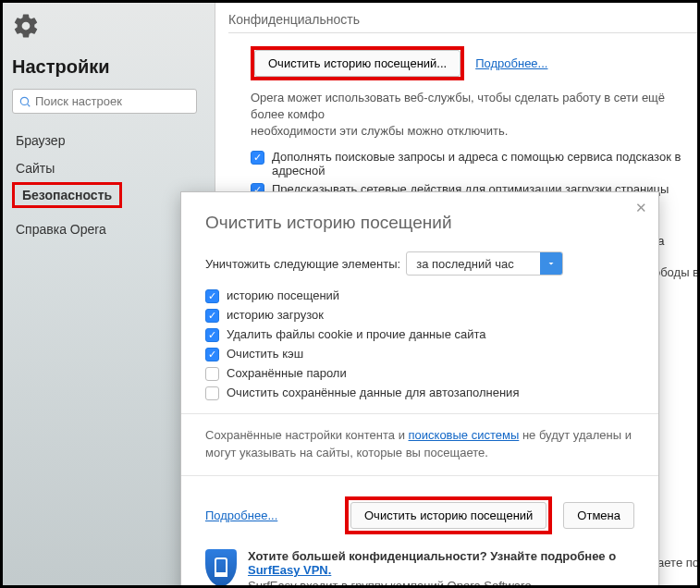 This screenshot has height=588, width=700. What do you see at coordinates (462, 21) in the screenshot?
I see `section-privacy-title: Конфиденциальность` at bounding box center [462, 21].